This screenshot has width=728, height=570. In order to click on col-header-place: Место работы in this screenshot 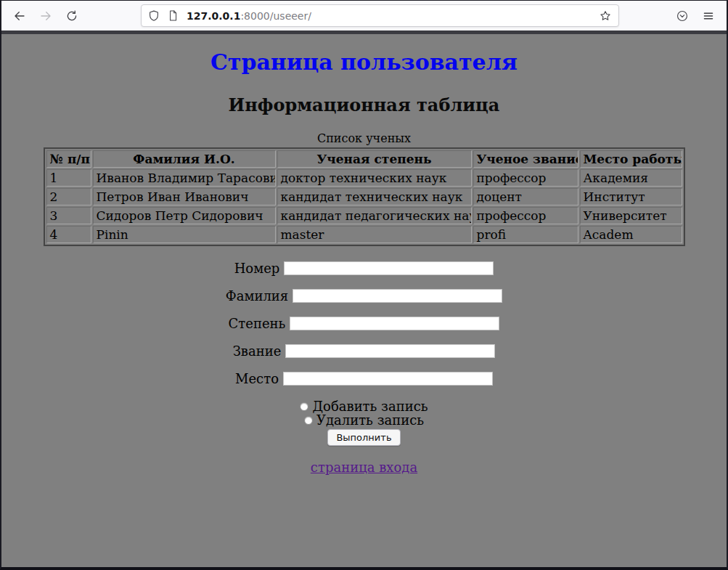, I will do `click(631, 159)`.